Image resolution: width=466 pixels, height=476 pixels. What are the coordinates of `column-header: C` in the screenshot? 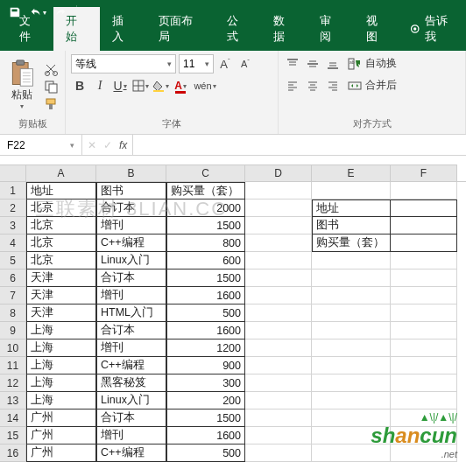 It's located at (206, 173).